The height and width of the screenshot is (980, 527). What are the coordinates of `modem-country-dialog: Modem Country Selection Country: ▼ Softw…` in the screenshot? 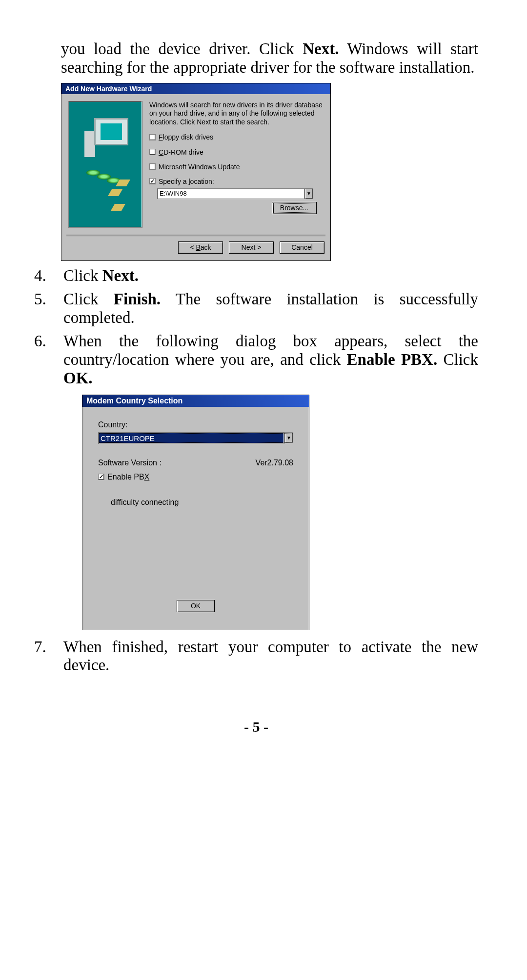 It's located at (196, 512).